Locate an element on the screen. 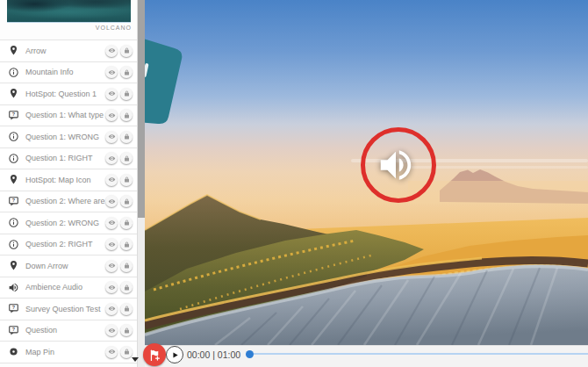 This screenshot has height=367, width=588. layer-label: Question 2: Where are we? is located at coordinates (65, 201).